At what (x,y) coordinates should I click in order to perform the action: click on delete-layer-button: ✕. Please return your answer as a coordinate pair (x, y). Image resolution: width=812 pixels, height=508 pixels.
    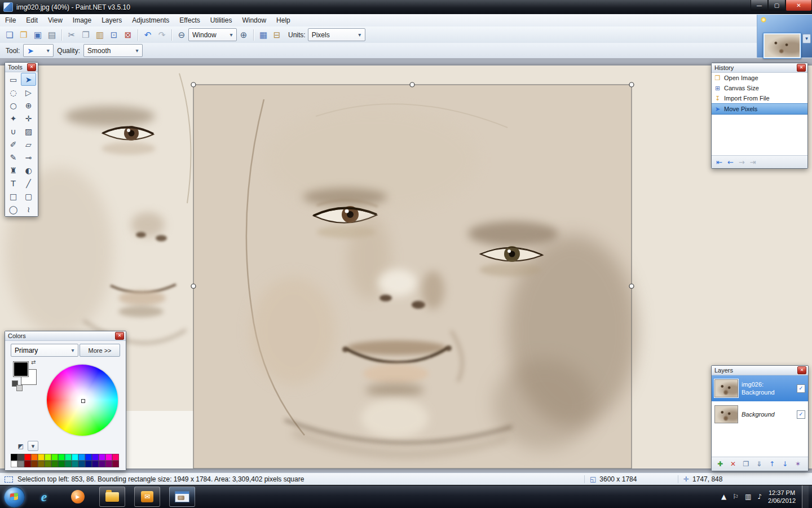
    Looking at the image, I should click on (733, 464).